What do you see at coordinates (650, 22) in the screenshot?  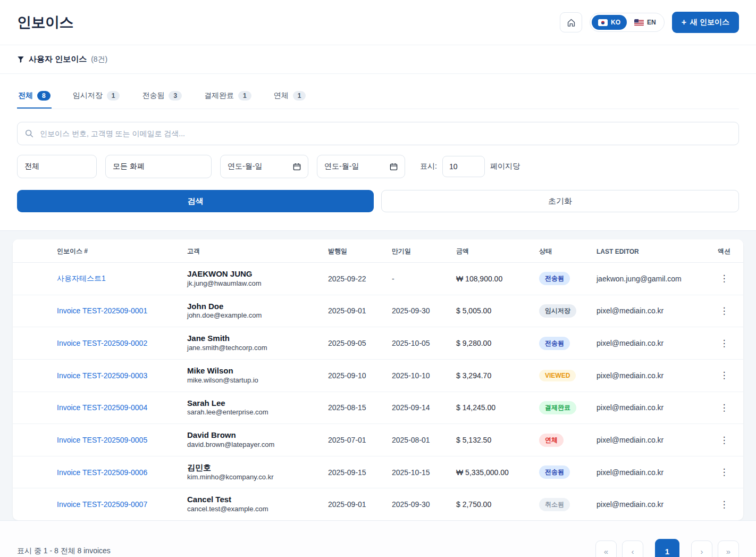 I see `topbar-actions: KO EN + 새 인보이스` at bounding box center [650, 22].